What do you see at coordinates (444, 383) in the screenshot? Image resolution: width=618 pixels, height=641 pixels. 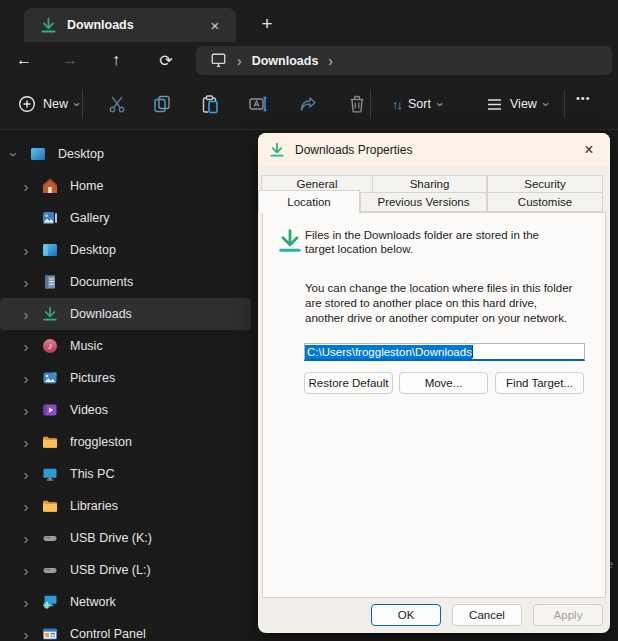 I see `move-button: Move...` at bounding box center [444, 383].